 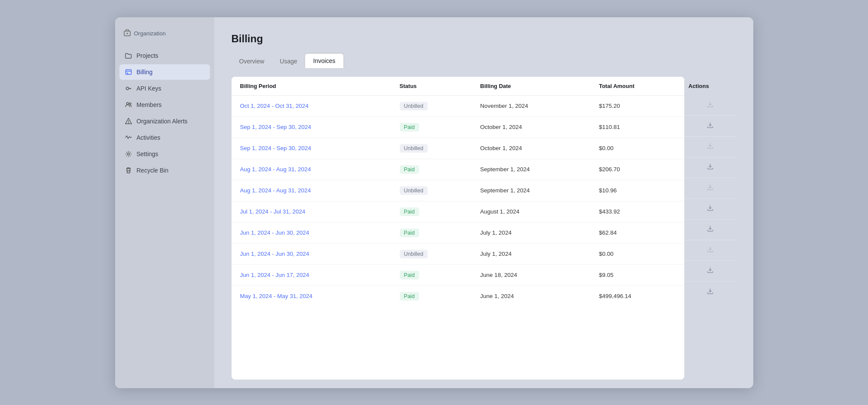 I want to click on table-row: May 1, 2024 - May 31, 2024PaidJune 1, 20…, so click(x=458, y=296).